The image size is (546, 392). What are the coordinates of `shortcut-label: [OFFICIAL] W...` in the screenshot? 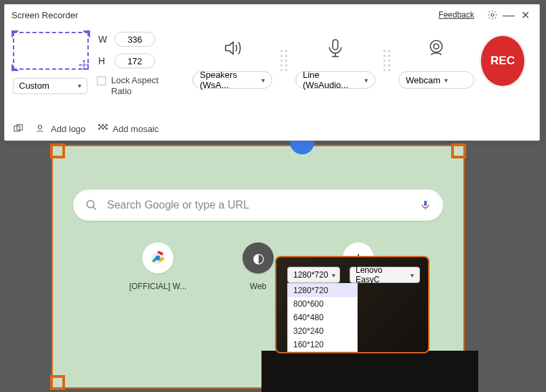 It's located at (158, 286).